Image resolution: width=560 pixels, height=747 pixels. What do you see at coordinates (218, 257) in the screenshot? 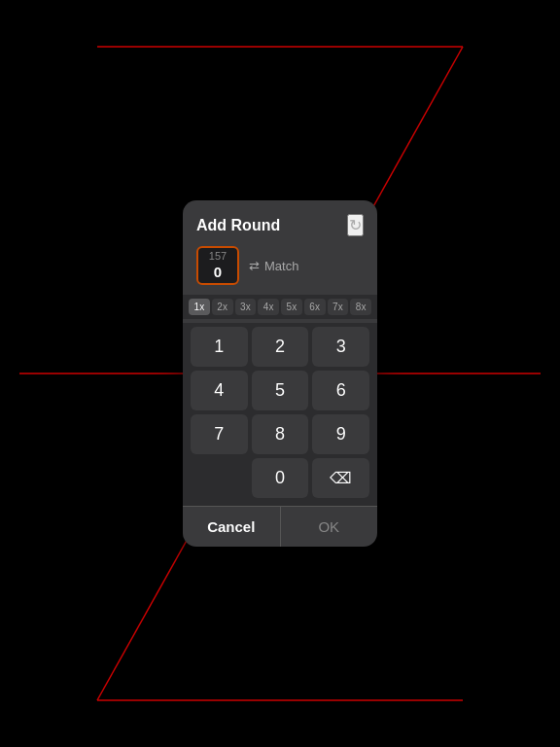
I see `score-previous: 157` at bounding box center [218, 257].